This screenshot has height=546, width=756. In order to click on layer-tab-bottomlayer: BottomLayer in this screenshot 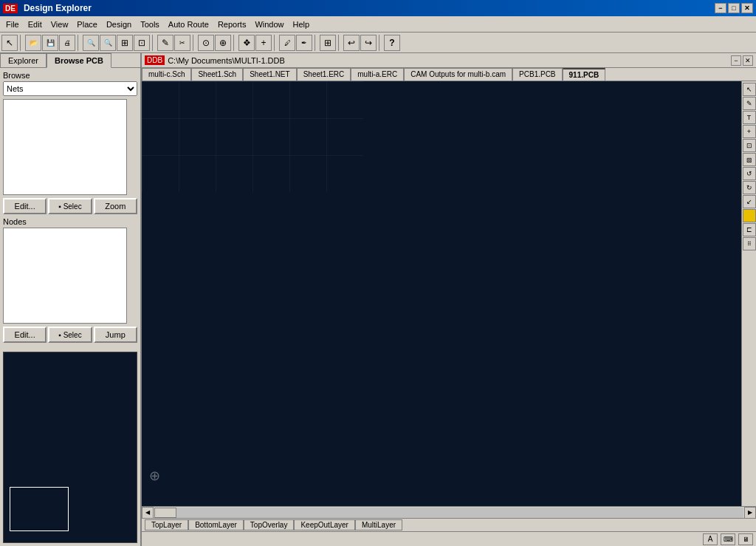, I will do `click(216, 525)`.